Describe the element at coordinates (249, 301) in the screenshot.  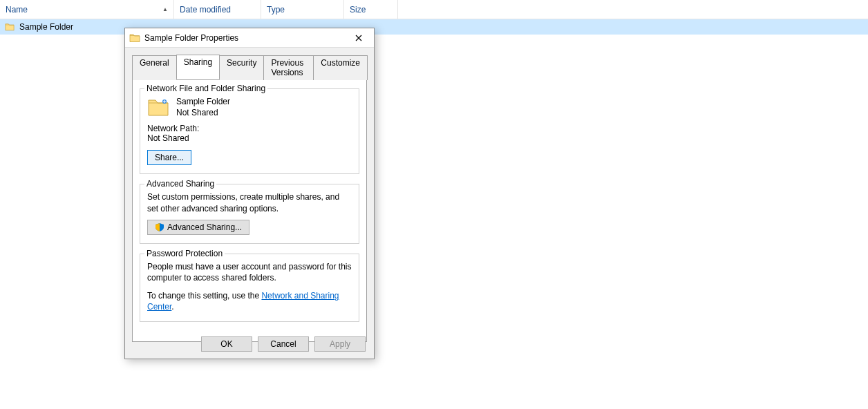
I see `password-protection-change: To change this setting, use the Network …` at that location.